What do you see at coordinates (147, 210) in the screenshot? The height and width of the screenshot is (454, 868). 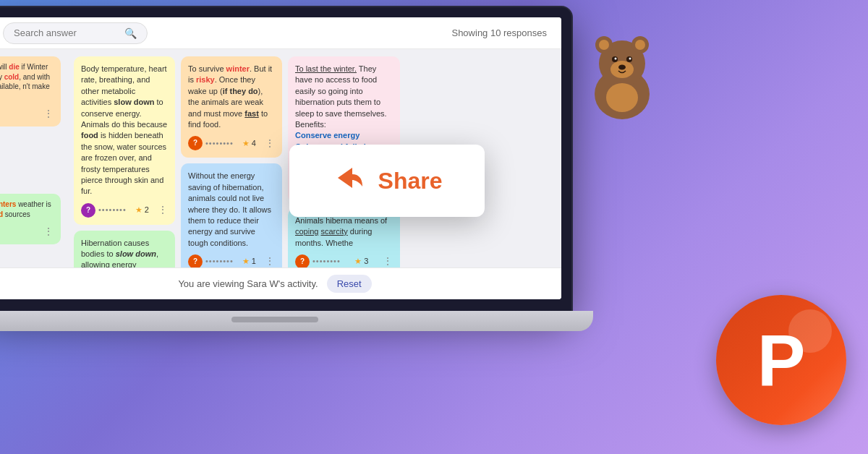 I see `star-count: 2` at bounding box center [147, 210].